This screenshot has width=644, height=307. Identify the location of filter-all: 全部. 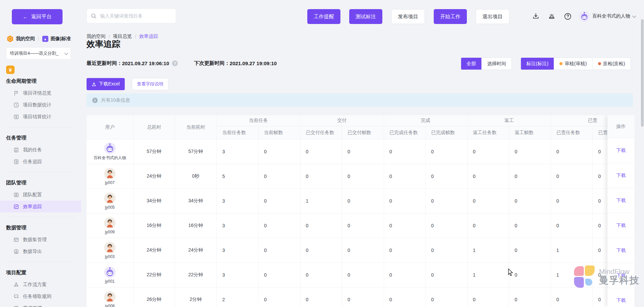
(471, 63).